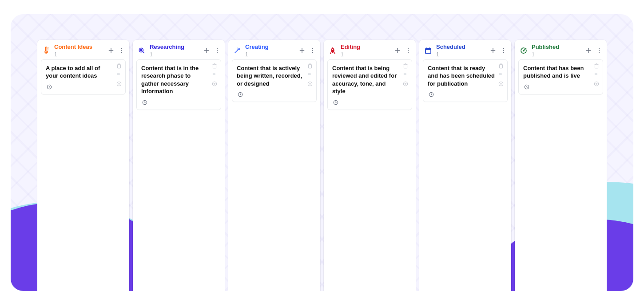  What do you see at coordinates (274, 50) in the screenshot?
I see `column-header: Creating 1` at bounding box center [274, 50].